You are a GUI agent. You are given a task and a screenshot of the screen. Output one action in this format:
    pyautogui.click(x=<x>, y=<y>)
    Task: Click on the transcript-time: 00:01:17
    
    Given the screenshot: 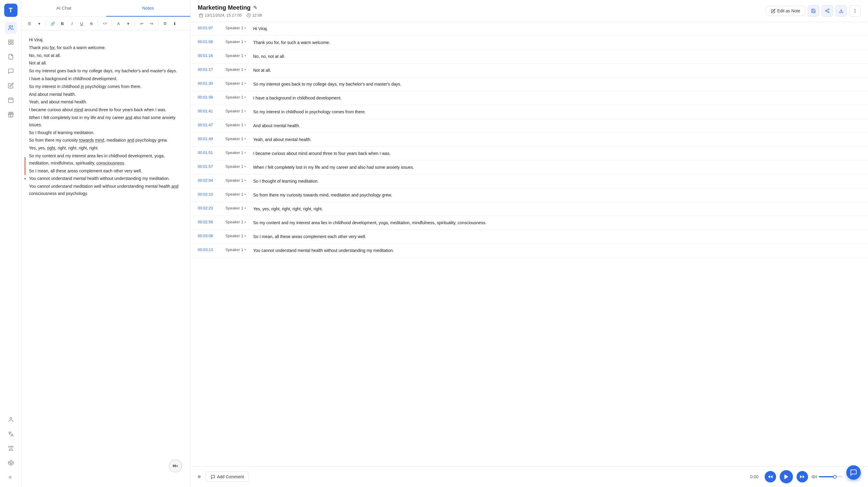 What is the action you would take?
    pyautogui.click(x=210, y=69)
    